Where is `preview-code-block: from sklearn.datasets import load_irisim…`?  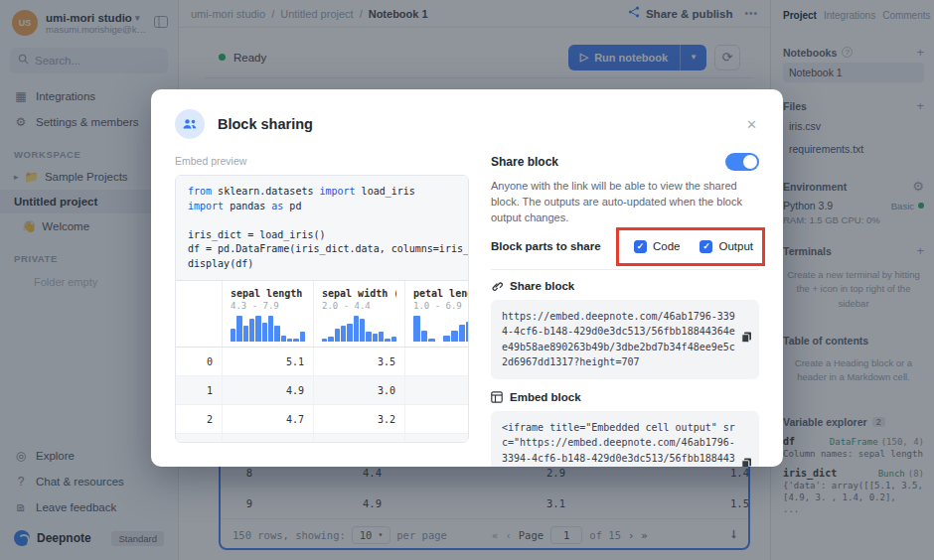
preview-code-block: from sklearn.datasets import load_irisim… is located at coordinates (322, 228).